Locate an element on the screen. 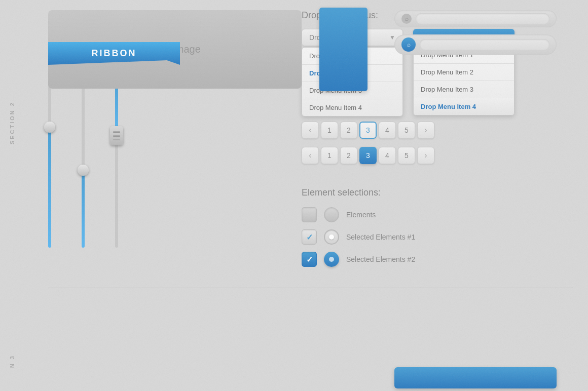  search-icon-2: ⌕ is located at coordinates (409, 45).